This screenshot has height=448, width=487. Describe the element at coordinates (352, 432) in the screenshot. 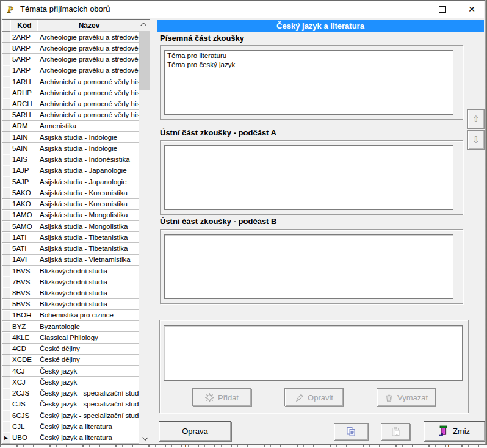

I see `copy-button` at that location.